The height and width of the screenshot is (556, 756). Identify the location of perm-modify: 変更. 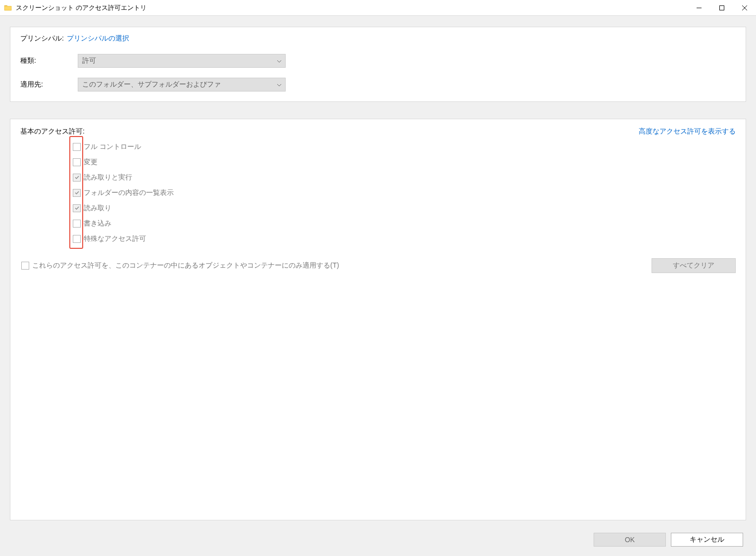
(123, 162).